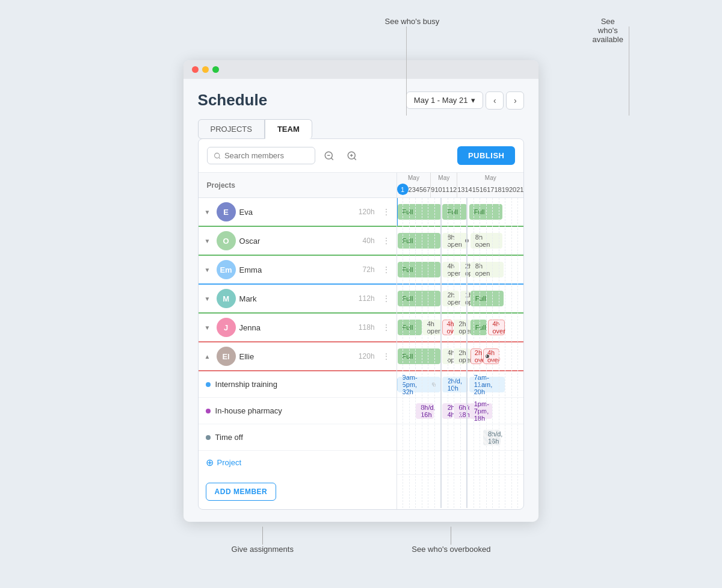  I want to click on avatar-mark: M, so click(226, 299).